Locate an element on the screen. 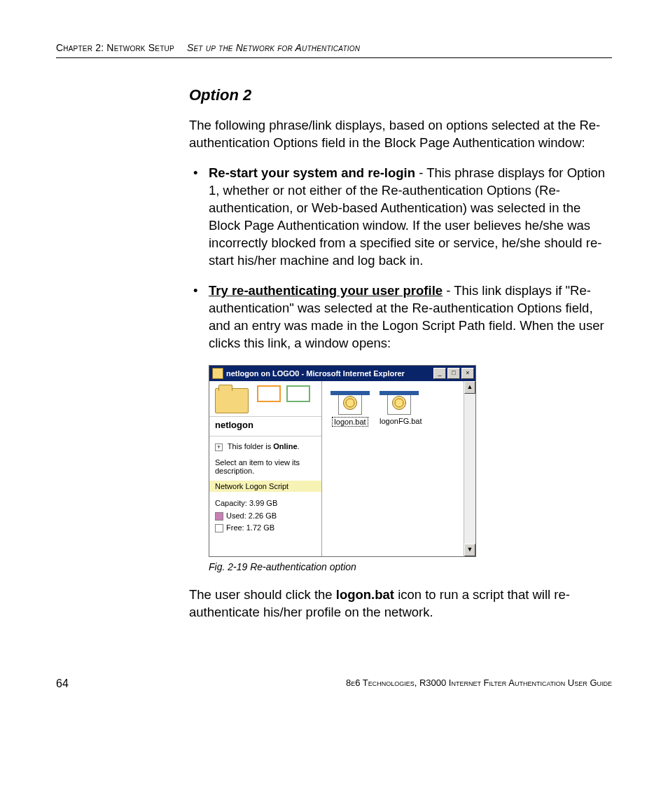  window-icon is located at coordinates (218, 373).